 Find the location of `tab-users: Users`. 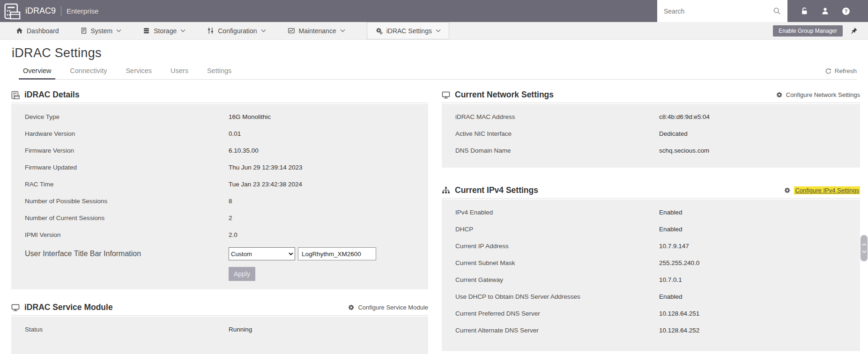

tab-users: Users is located at coordinates (179, 73).